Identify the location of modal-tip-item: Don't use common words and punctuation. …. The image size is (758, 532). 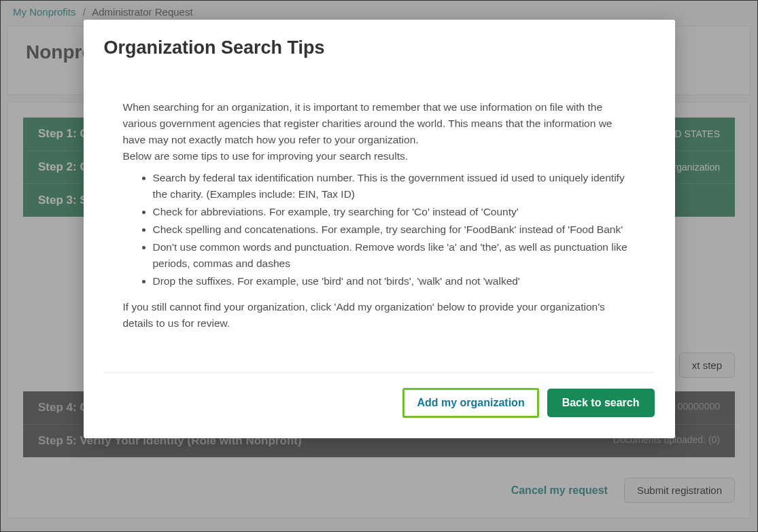
(394, 255).